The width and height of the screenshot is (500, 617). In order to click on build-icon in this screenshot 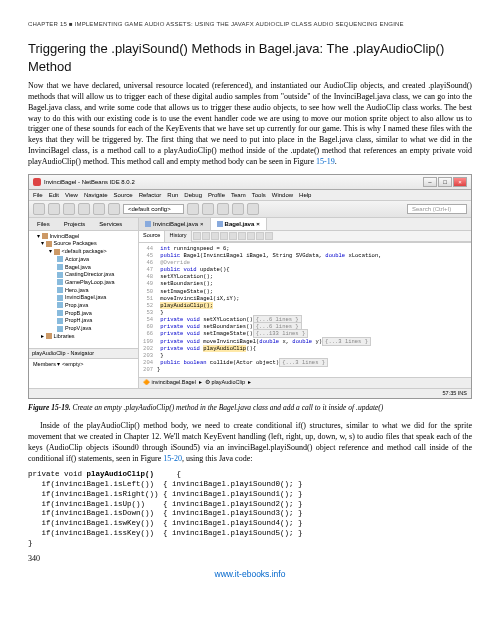, I will do `click(193, 209)`.